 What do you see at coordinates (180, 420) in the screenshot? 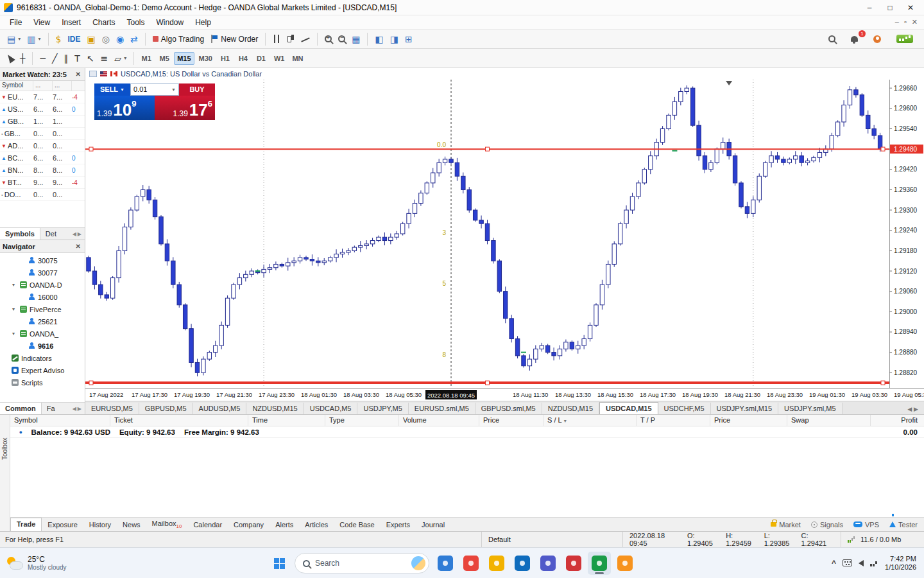
I see `toolbox-column-ticket: Ticket` at bounding box center [180, 420].